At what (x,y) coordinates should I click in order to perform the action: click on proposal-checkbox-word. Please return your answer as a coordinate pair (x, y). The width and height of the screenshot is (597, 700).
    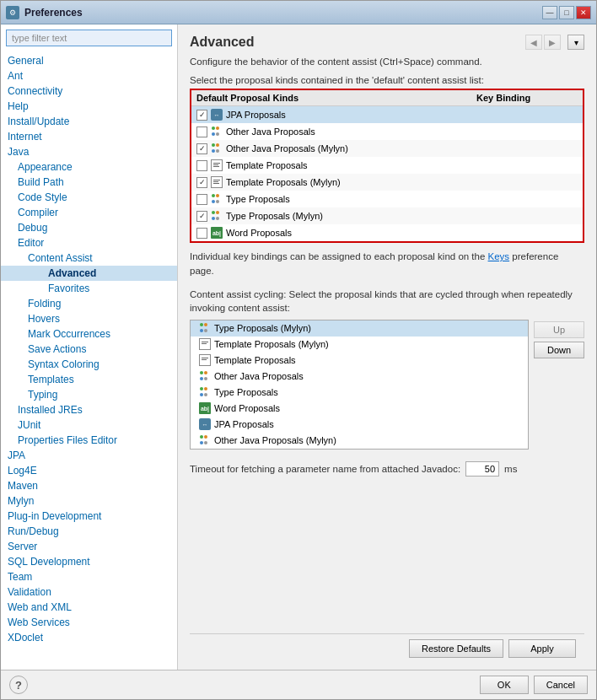
    Looking at the image, I should click on (202, 233).